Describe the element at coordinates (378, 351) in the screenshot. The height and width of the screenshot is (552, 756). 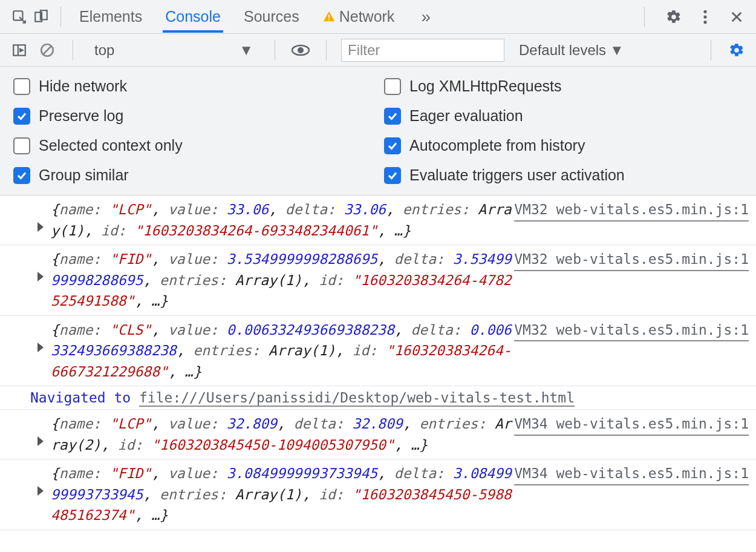
I see `console-log-entry: VM32 web-vitals.es5.min.js:1{name: "CLS"…` at that location.